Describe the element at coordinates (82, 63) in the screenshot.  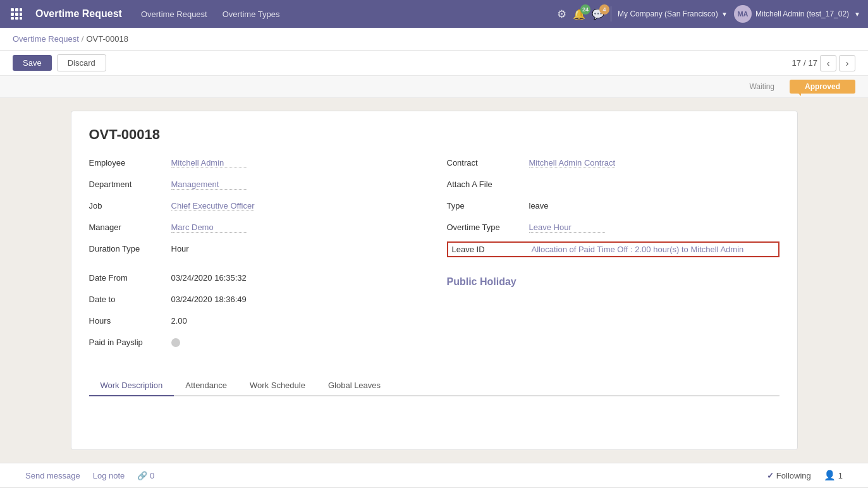
I see `discard-button: Discard` at that location.